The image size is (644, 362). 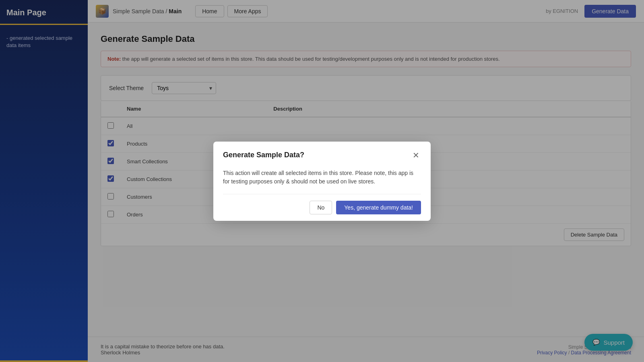 What do you see at coordinates (322, 151) in the screenshot?
I see `modal-header: Generate Sample Data? ✕` at bounding box center [322, 151].